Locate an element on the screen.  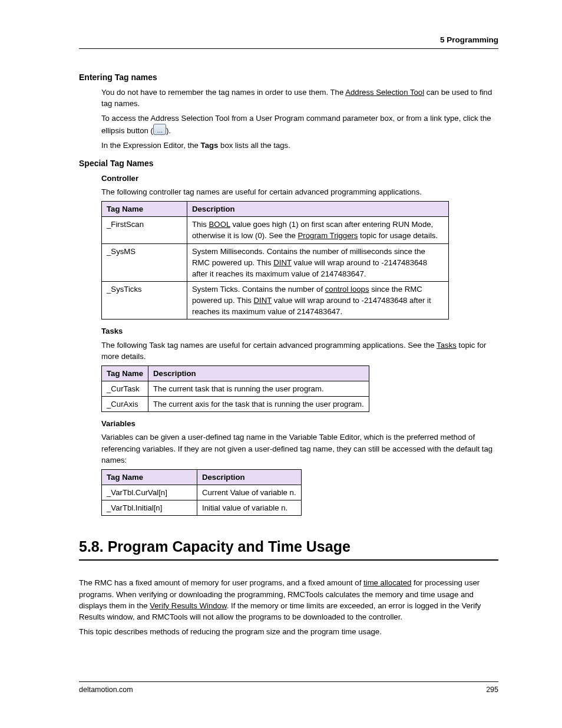
cell-tag: _VarTbl.Initial[n] is located at coordinates (150, 508).